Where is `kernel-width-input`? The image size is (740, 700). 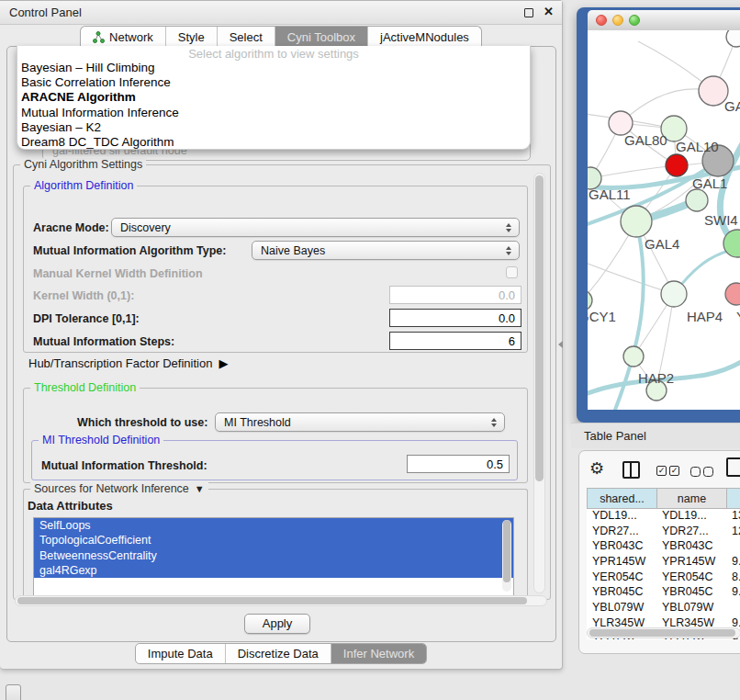 kernel-width-input is located at coordinates (455, 295).